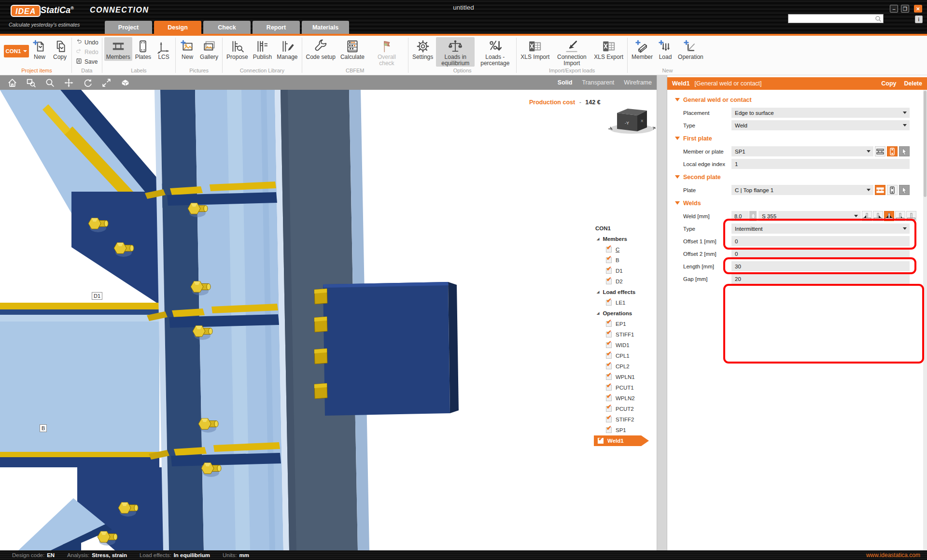 The image size is (927, 560). I want to click on tree-section-load-effects: ◢Load effects, so click(626, 292).